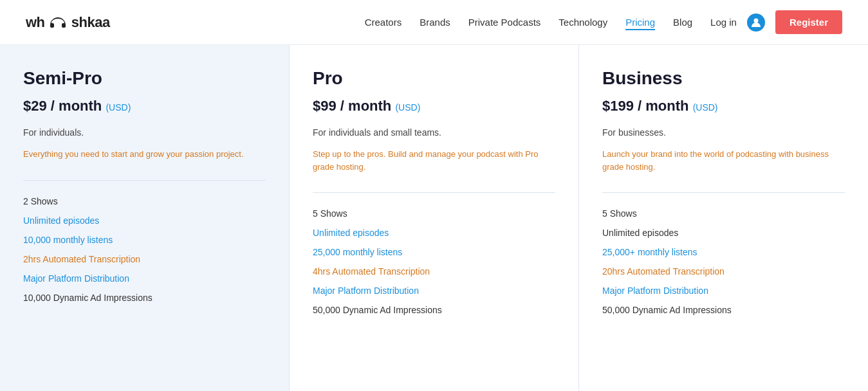 This screenshot has height=391, width=868. I want to click on pro-name: Pro, so click(434, 78).